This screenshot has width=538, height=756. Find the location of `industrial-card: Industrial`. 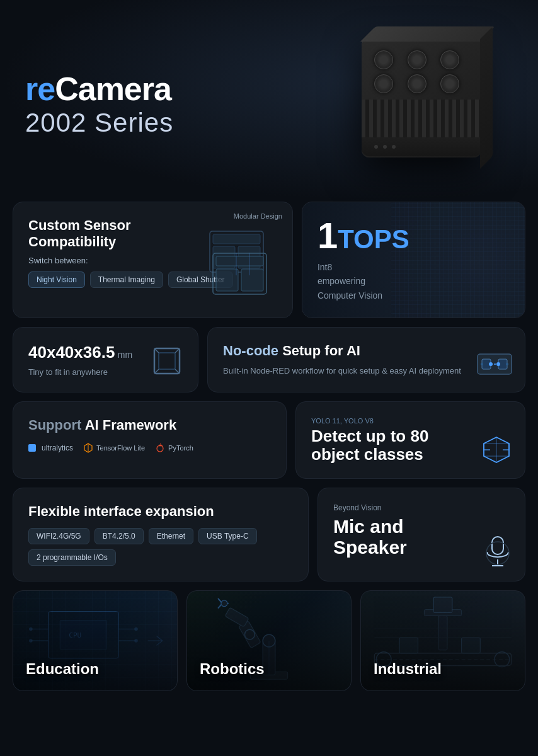

industrial-card: Industrial is located at coordinates (443, 641).